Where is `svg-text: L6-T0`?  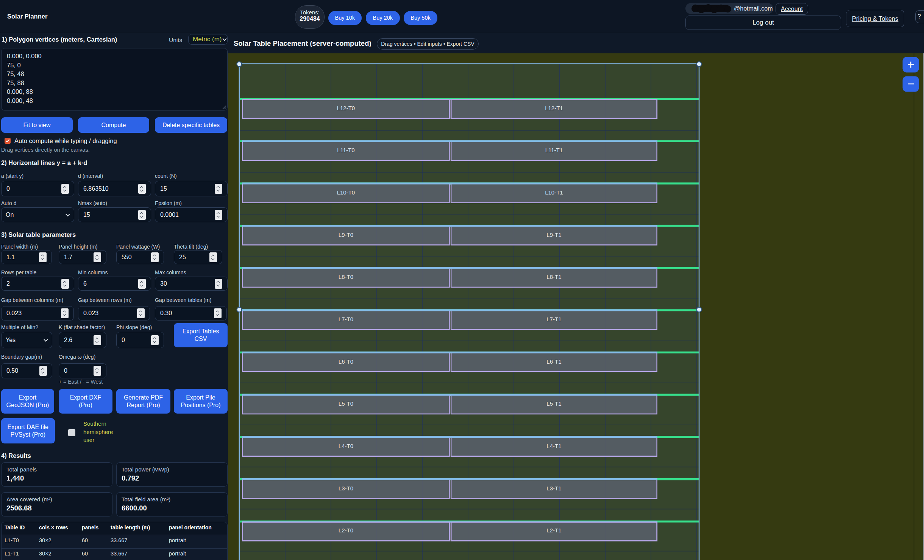
svg-text: L6-T0 is located at coordinates (345, 361).